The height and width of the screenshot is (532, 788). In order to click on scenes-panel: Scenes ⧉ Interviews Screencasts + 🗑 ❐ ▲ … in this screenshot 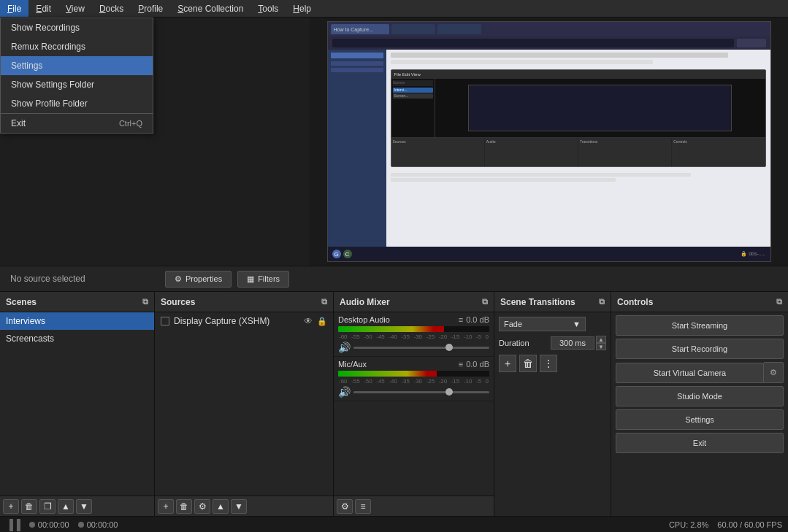, I will do `click(77, 404)`.